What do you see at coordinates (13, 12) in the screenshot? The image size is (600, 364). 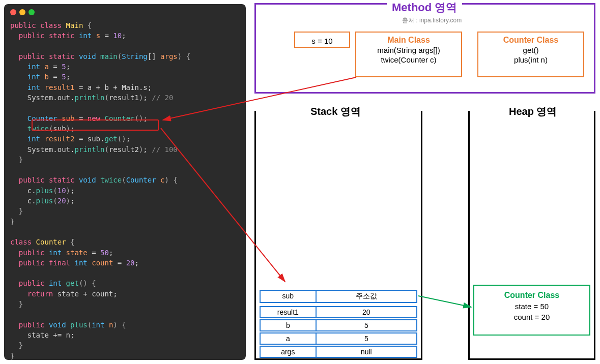 I see `close-dot-icon` at bounding box center [13, 12].